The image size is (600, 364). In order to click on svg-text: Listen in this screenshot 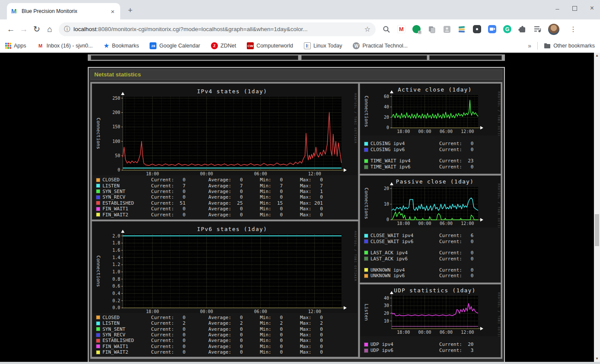, I will do `click(367, 312)`.